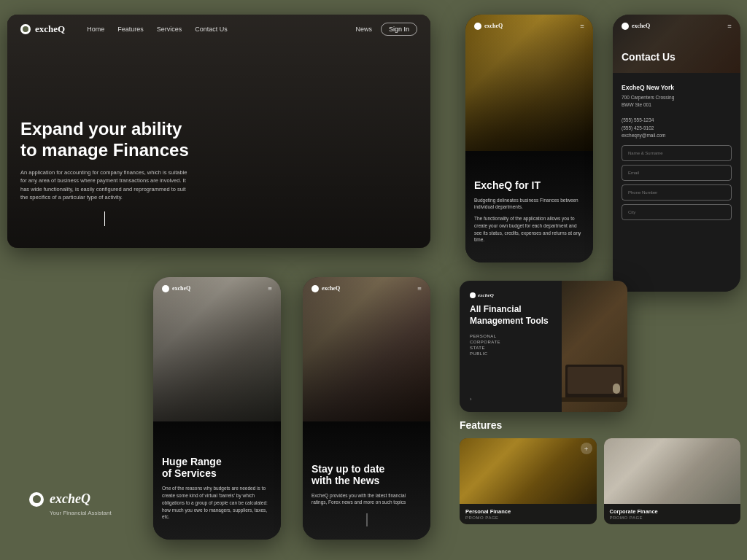 The width and height of the screenshot is (747, 560). What do you see at coordinates (673, 512) in the screenshot?
I see `feature-corporate-name: Corporate Finance` at bounding box center [673, 512].